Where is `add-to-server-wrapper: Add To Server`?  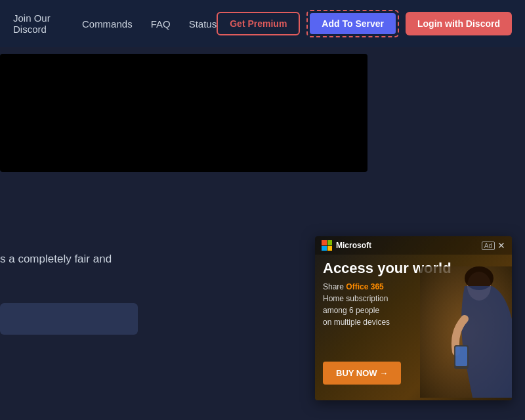
add-to-server-wrapper: Add To Server is located at coordinates (353, 24).